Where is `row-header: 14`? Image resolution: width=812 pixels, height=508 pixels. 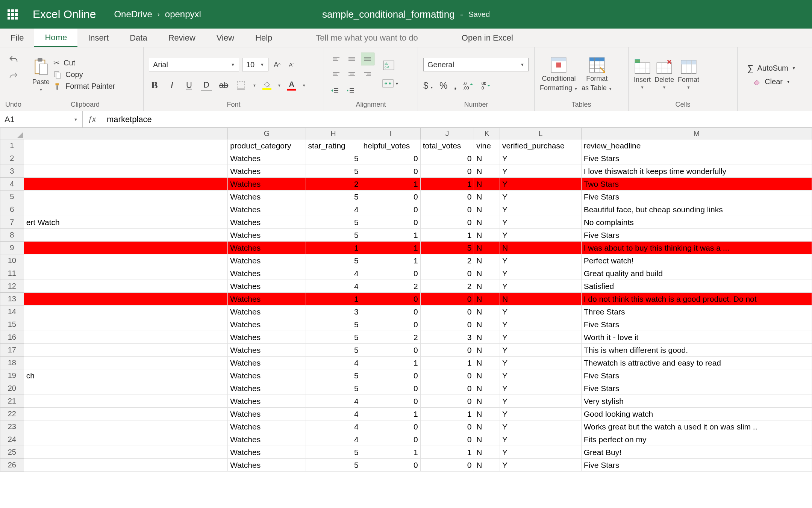
row-header: 14 is located at coordinates (12, 312).